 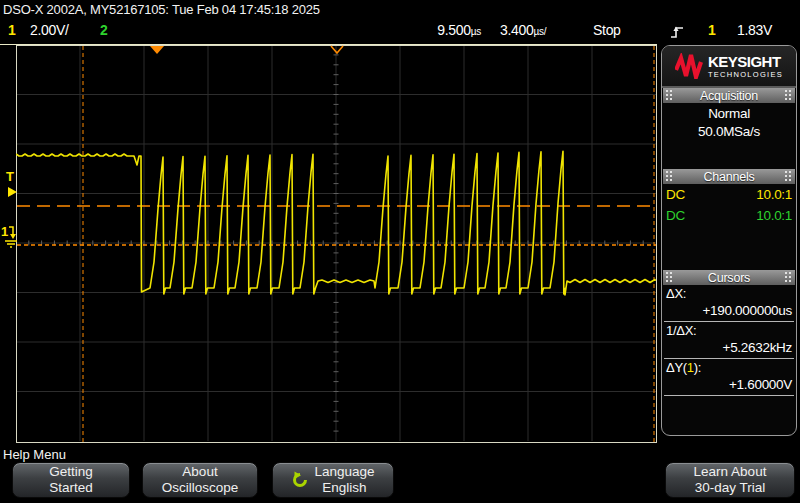 What do you see at coordinates (400, 32) in the screenshot?
I see `status-bar: 1 2.00V/ 2 9.500µs 3.400µs/ Stop 1 1.83V` at bounding box center [400, 32].